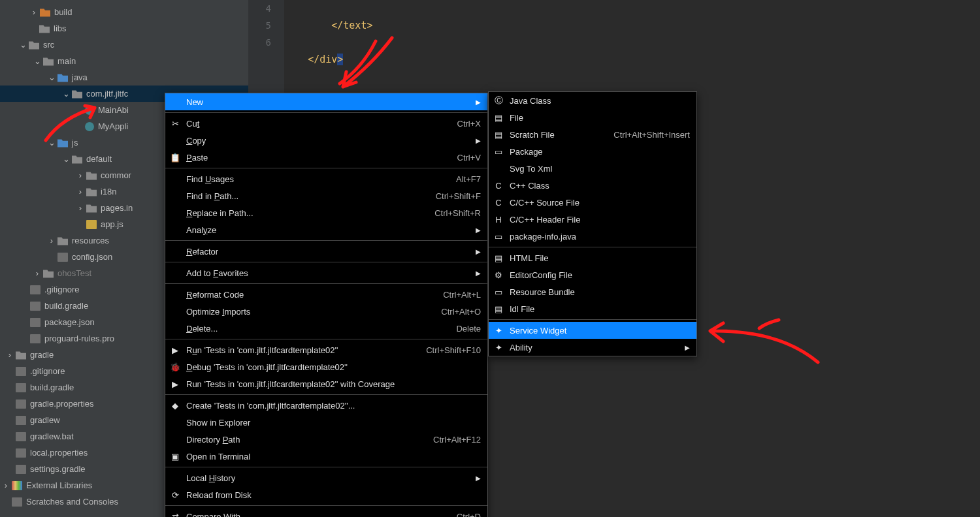  Describe the element at coordinates (593, 134) in the screenshot. I see `submenu-item-scratch-file: ▤Scratch FileCtrl+Alt+Shift+Insert` at that location.